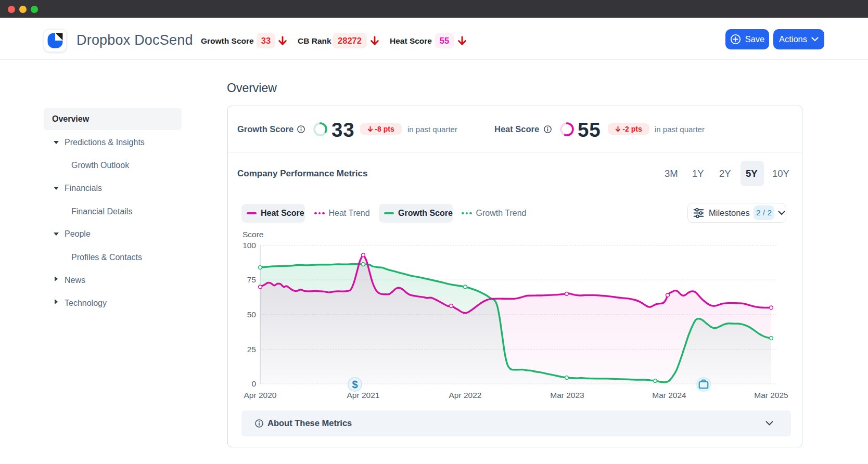 This screenshot has width=868, height=464. Describe the element at coordinates (567, 395) in the screenshot. I see `svg-text: Mar 2023` at that location.